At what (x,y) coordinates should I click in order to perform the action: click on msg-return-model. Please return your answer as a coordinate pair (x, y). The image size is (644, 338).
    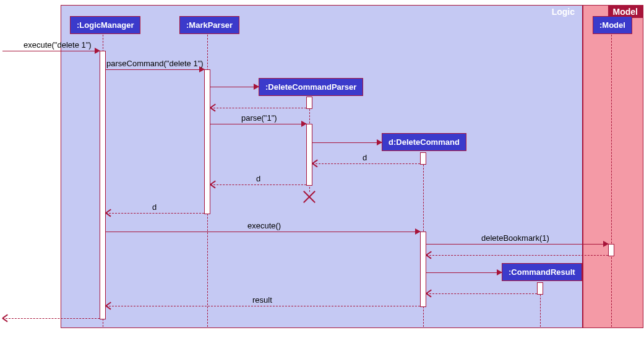
    Looking at the image, I should click on (517, 255).